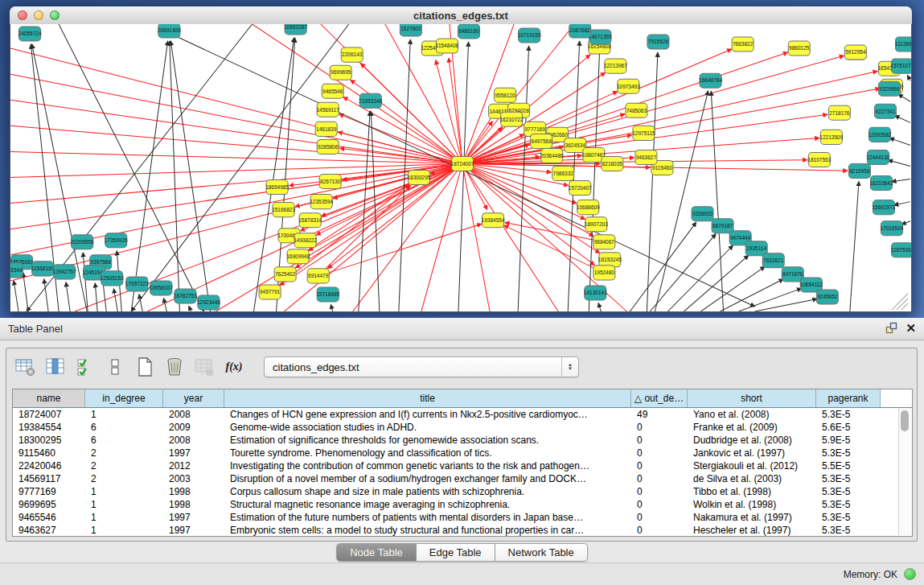 The image size is (924, 585). Describe the element at coordinates (326, 129) in the screenshot. I see `graph-node: 1461839` at that location.